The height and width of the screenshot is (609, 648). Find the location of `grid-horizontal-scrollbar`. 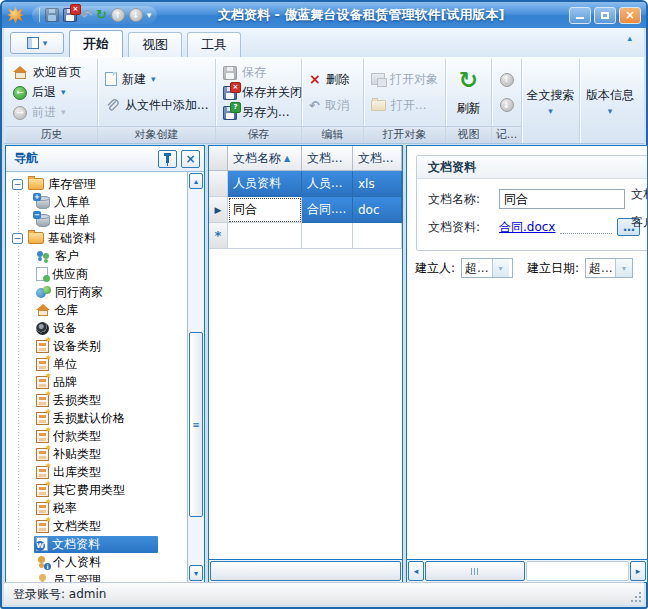

grid-horizontal-scrollbar is located at coordinates (306, 570).